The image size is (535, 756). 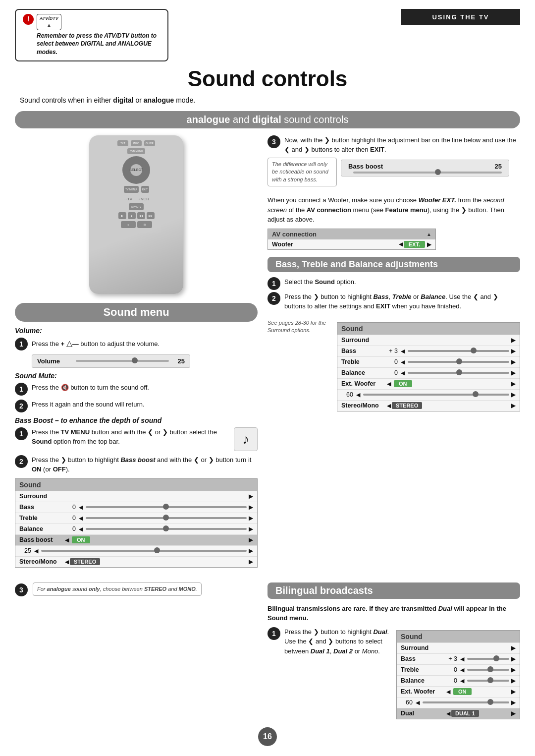 I want to click on analogue-step-circle: 3, so click(x=21, y=590).